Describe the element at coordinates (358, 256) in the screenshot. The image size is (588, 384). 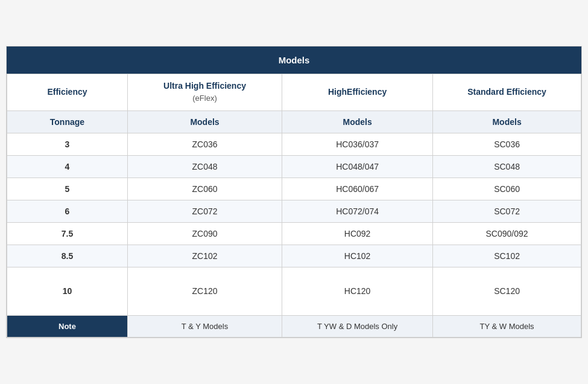
I see `high-value: HC102` at that location.